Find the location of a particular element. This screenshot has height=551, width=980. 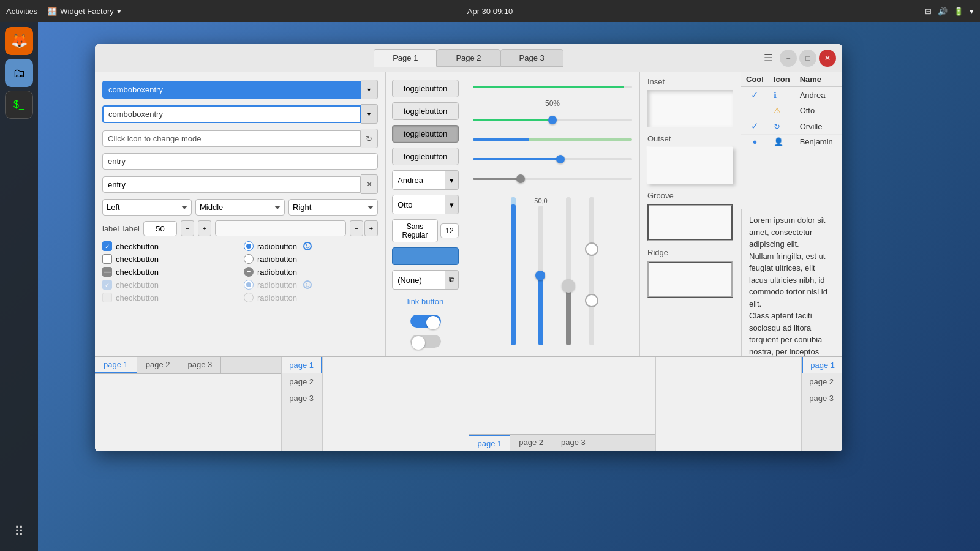

dock-files: 🗂 is located at coordinates (19, 73).